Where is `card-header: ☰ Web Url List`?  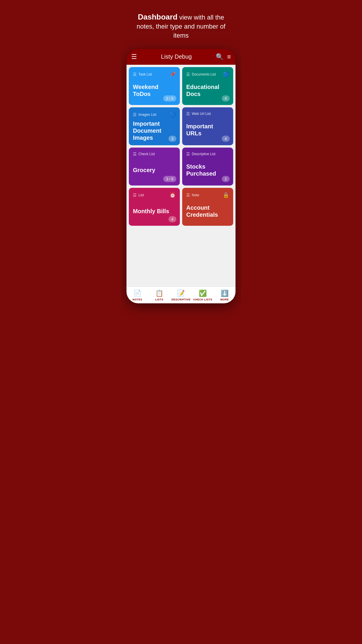 card-header: ☰ Web Url List is located at coordinates (208, 114).